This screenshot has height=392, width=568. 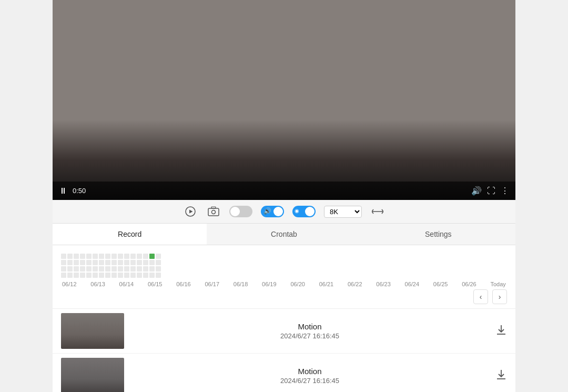 I want to click on screenshot-button, so click(x=214, y=212).